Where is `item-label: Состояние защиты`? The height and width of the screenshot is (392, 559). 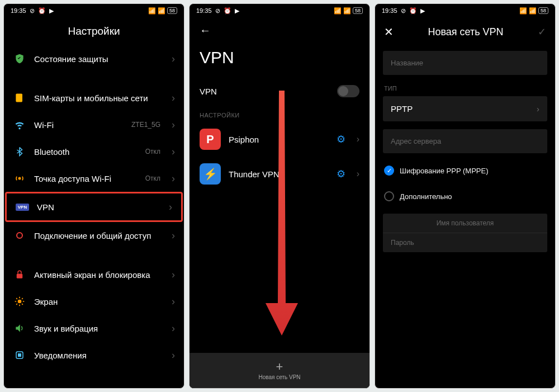 item-label: Состояние защиты is located at coordinates (72, 59).